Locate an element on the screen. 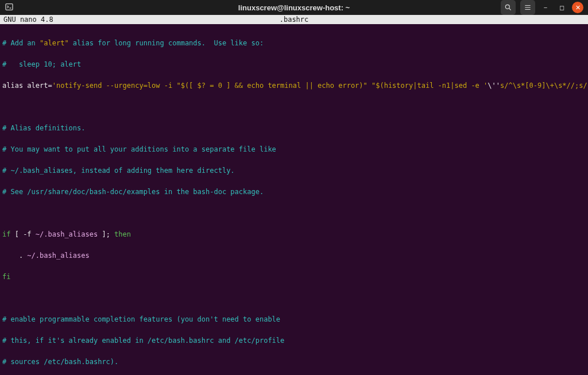 The width and height of the screenshot is (588, 375). menu-button is located at coordinates (528, 7).